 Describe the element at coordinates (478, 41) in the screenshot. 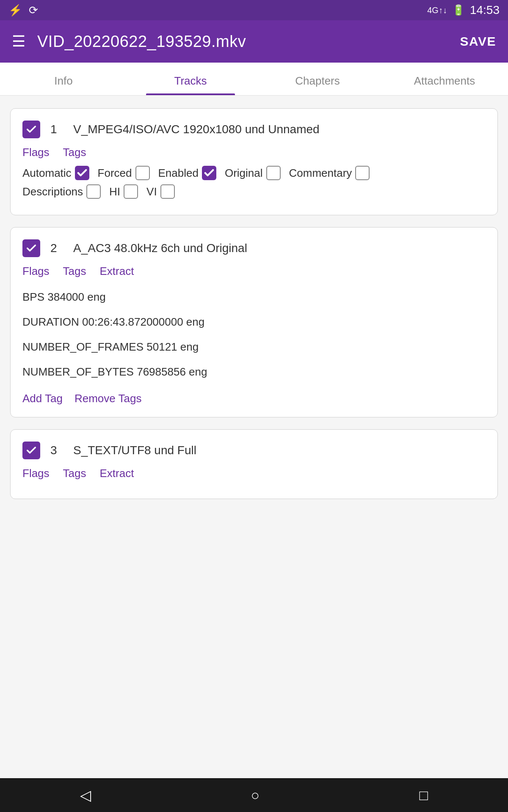

I see `save-button: SAVE` at that location.